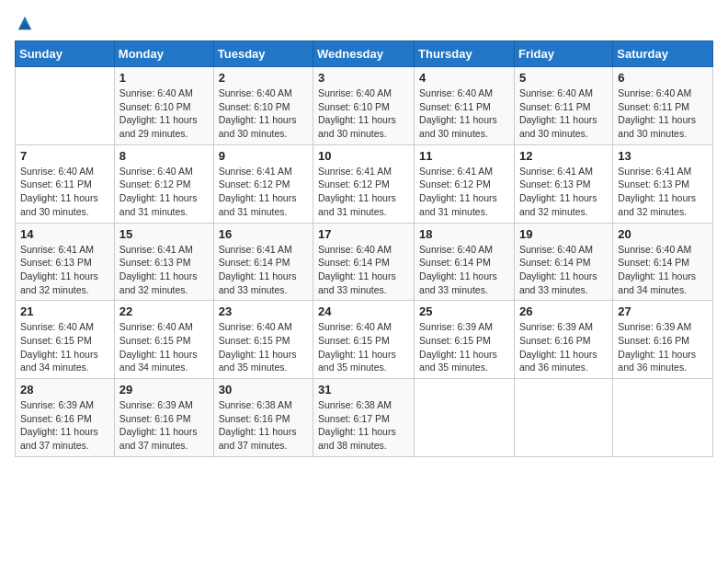 The width and height of the screenshot is (728, 563). What do you see at coordinates (65, 418) in the screenshot?
I see `calendar-cell: 28Sunrise: 6:39 AMSunset: 6:16 PMDayligh…` at bounding box center [65, 418].